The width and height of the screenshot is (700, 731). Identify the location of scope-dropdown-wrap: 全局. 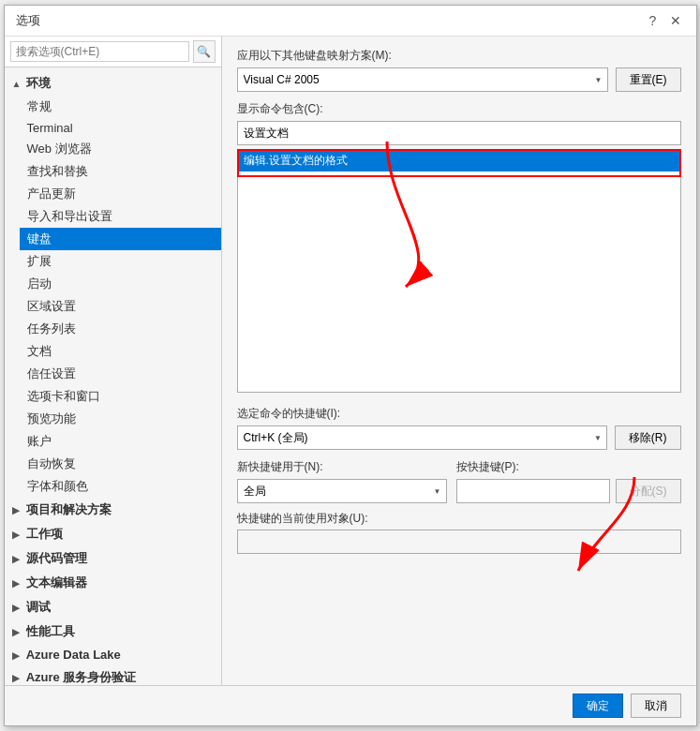
(342, 491).